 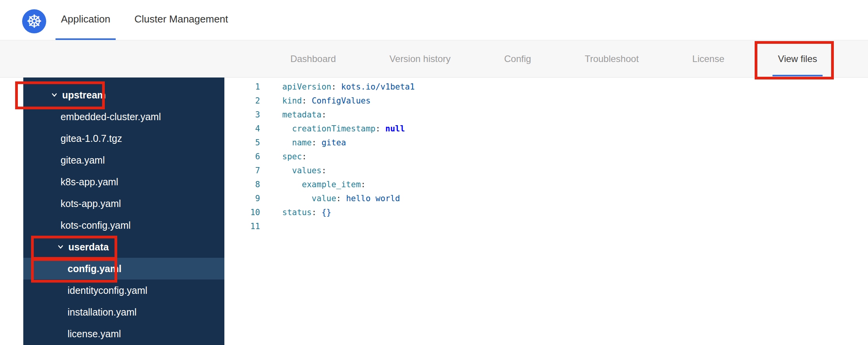 What do you see at coordinates (242, 143) in the screenshot?
I see `line-number: 5` at bounding box center [242, 143].